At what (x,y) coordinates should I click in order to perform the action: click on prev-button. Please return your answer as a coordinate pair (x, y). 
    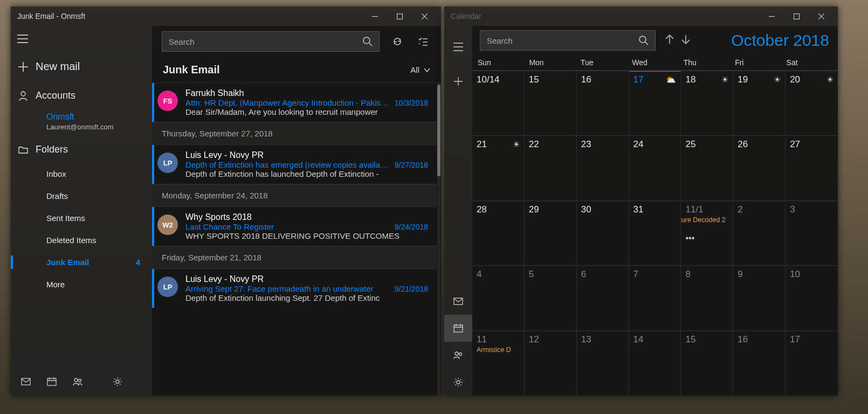
    Looking at the image, I should click on (670, 40).